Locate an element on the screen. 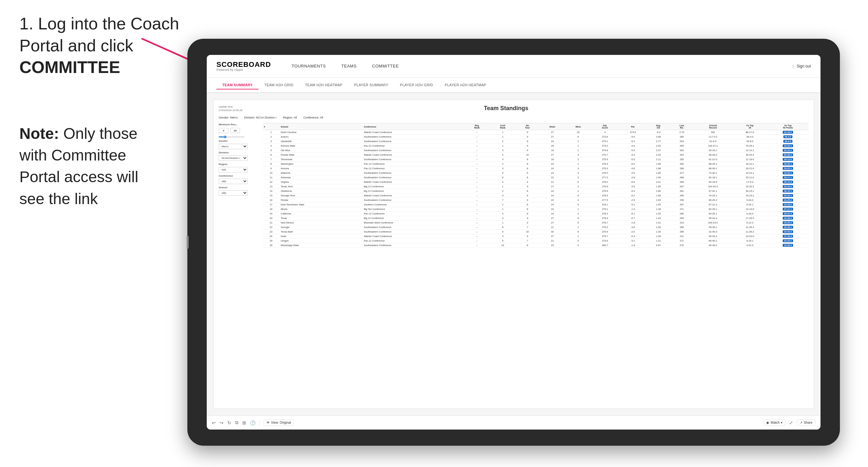  subnav-player-h2h-heatmap: PLAYER H2H HEATMAP is located at coordinates (466, 86).